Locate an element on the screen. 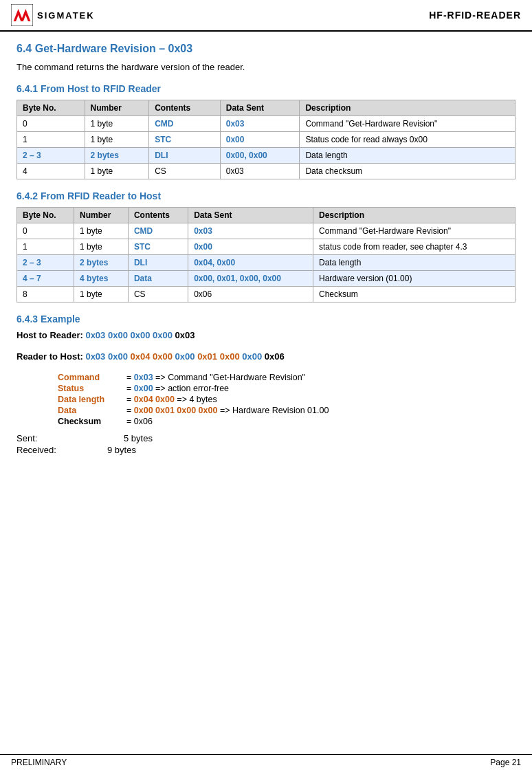  table-row: 0x00 is located at coordinates (260, 140).